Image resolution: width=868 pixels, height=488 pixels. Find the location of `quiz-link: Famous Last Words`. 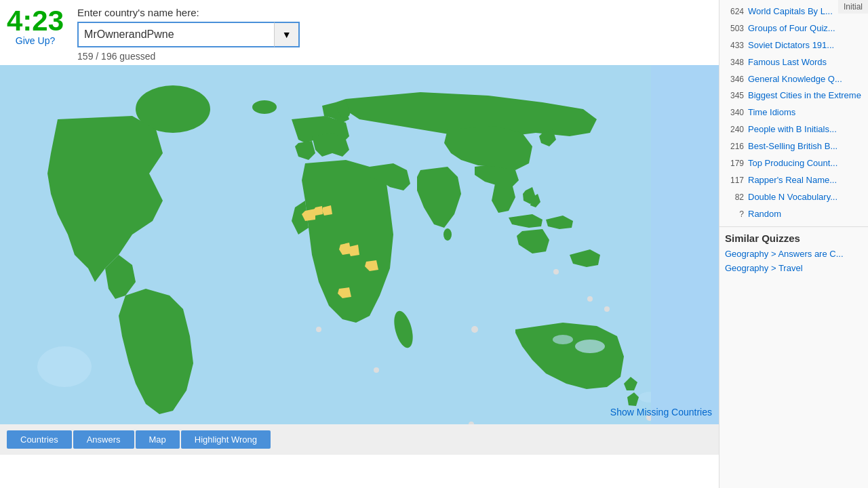

quiz-link: Famous Last Words is located at coordinates (787, 62).